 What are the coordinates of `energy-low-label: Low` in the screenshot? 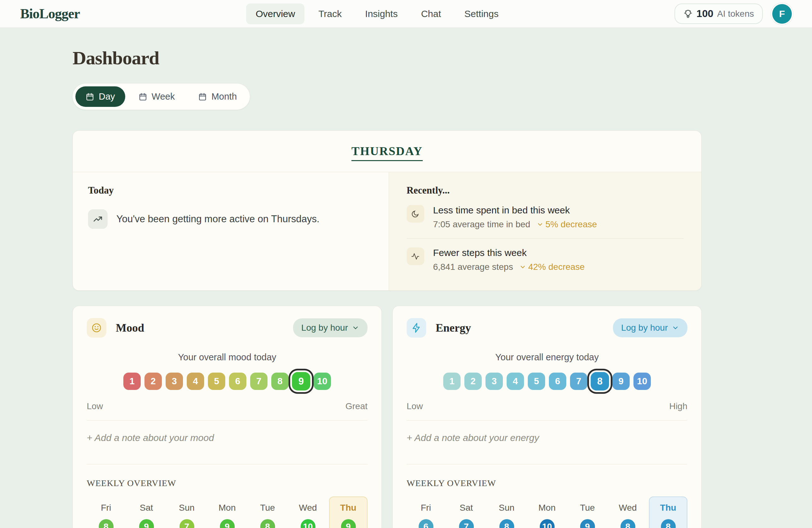 It's located at (415, 406).